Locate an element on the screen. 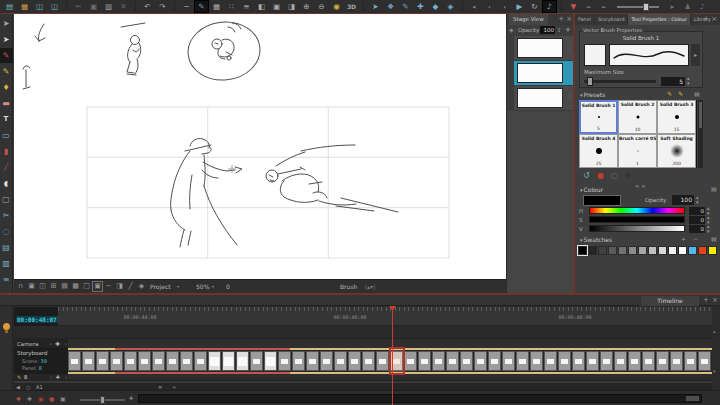 The height and width of the screenshot is (405, 720). mirror-icon: ◈ is located at coordinates (142, 286).